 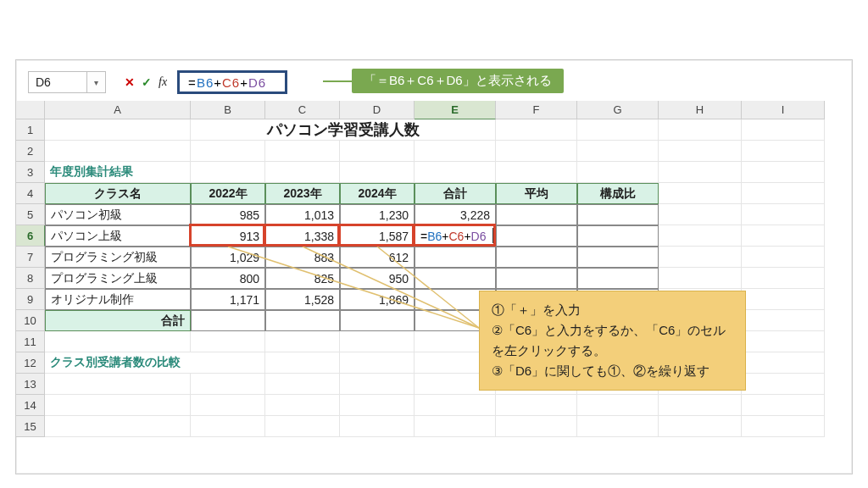 What do you see at coordinates (343, 130) in the screenshot?
I see `sheet-title: パソコン学習受講人数` at bounding box center [343, 130].